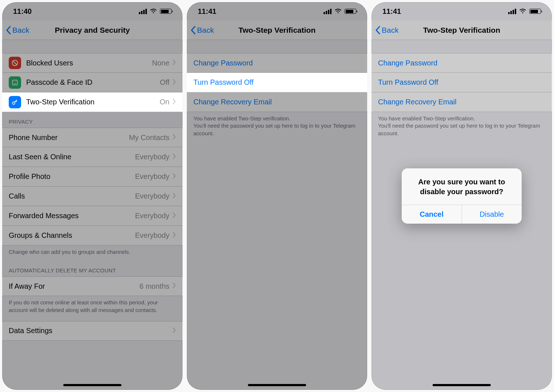  What do you see at coordinates (92, 177) in the screenshot?
I see `row-profile-photo: Profile Photo Everybody` at bounding box center [92, 177].